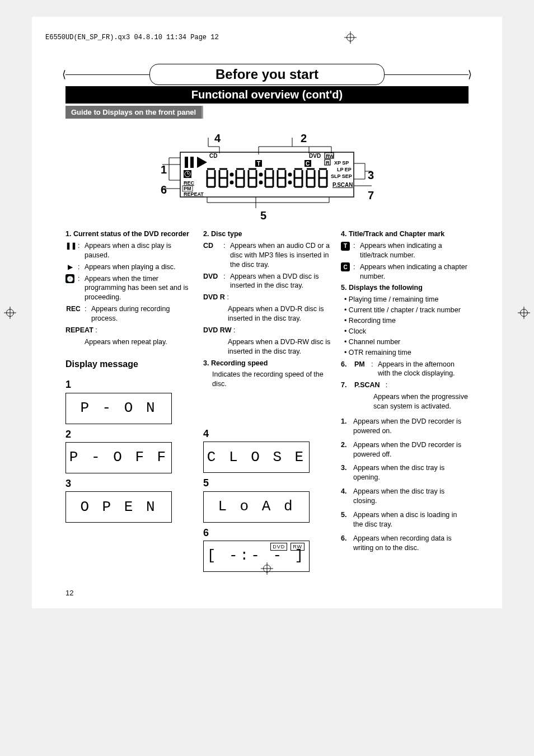 This screenshot has width=534, height=756. What do you see at coordinates (79, 330) in the screenshot?
I see `repeat-label: REPEAT` at bounding box center [79, 330].